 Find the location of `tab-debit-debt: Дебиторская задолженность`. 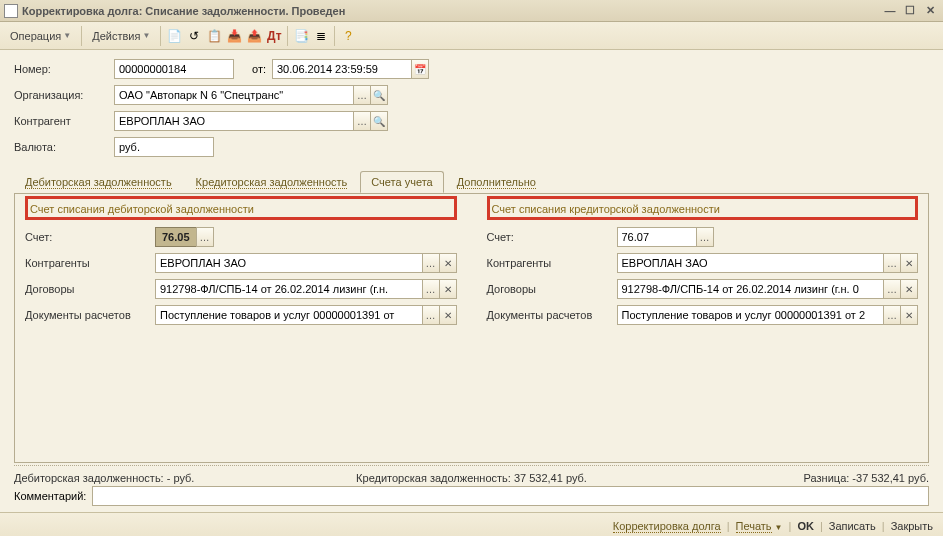

tab-debit-debt: Дебиторская задолженность is located at coordinates (98, 182).